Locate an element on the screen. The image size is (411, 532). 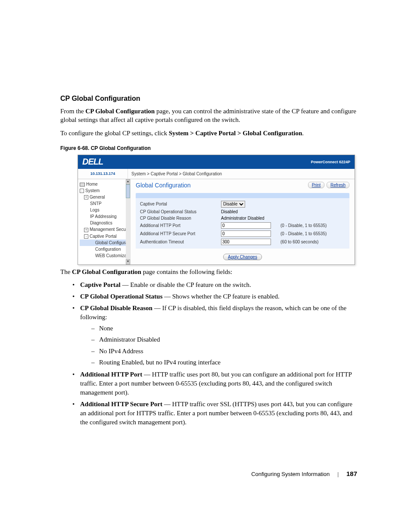
field-value: Disabled is located at coordinates (249, 212).